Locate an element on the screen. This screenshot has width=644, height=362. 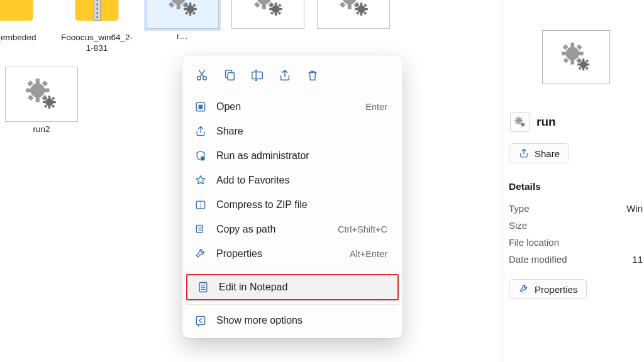
button-label: Share is located at coordinates (547, 153).